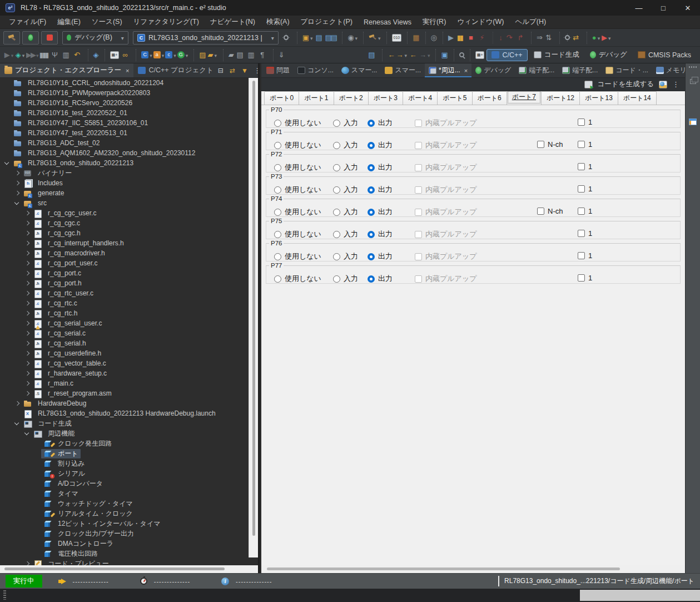 This screenshot has width=700, height=602. I want to click on tree-item: RL78G13_AQM1602_AM2320_ondo_shitudo_2023…, so click(125, 153).